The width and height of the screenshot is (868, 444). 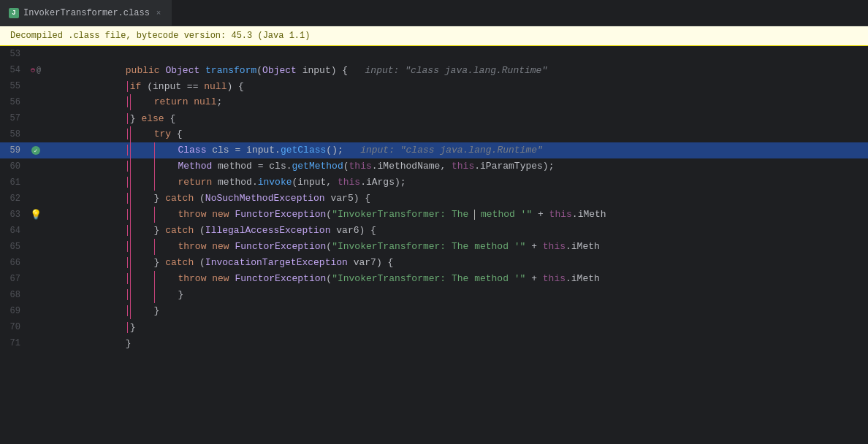 What do you see at coordinates (14, 166) in the screenshot?
I see `line-number: 60` at bounding box center [14, 166].